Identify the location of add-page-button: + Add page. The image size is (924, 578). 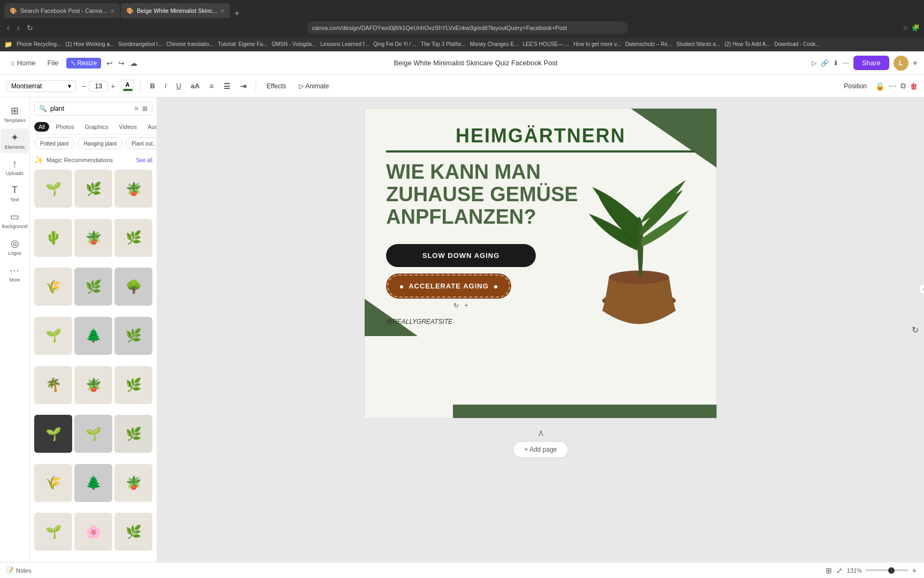
(540, 450).